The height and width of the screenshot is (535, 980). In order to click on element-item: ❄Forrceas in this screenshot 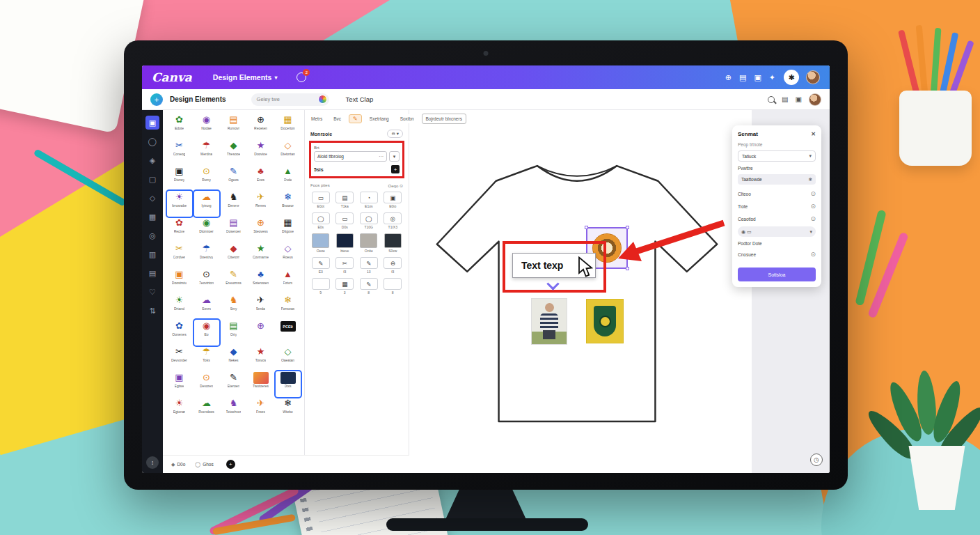, I will do `click(288, 307)`.